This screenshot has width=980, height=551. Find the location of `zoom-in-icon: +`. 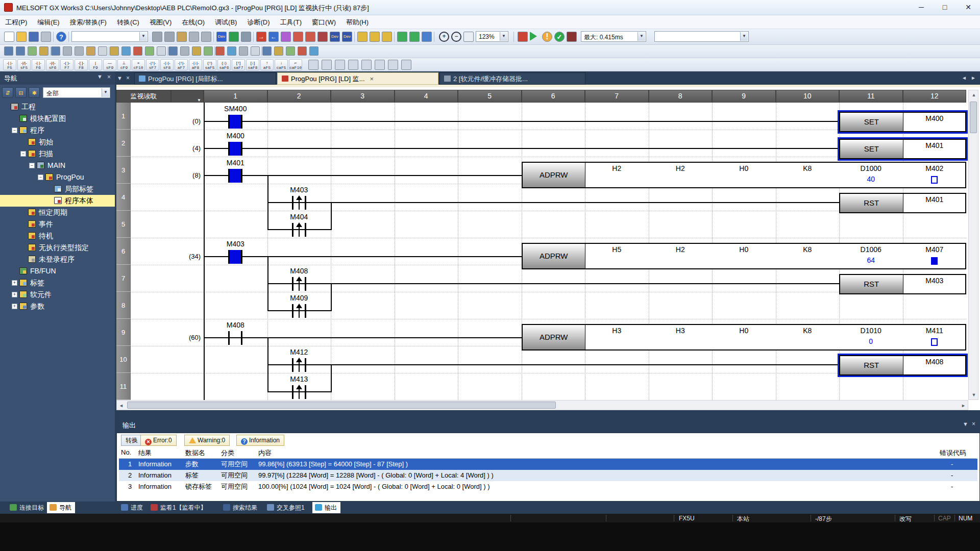

zoom-in-icon: + is located at coordinates (444, 37).